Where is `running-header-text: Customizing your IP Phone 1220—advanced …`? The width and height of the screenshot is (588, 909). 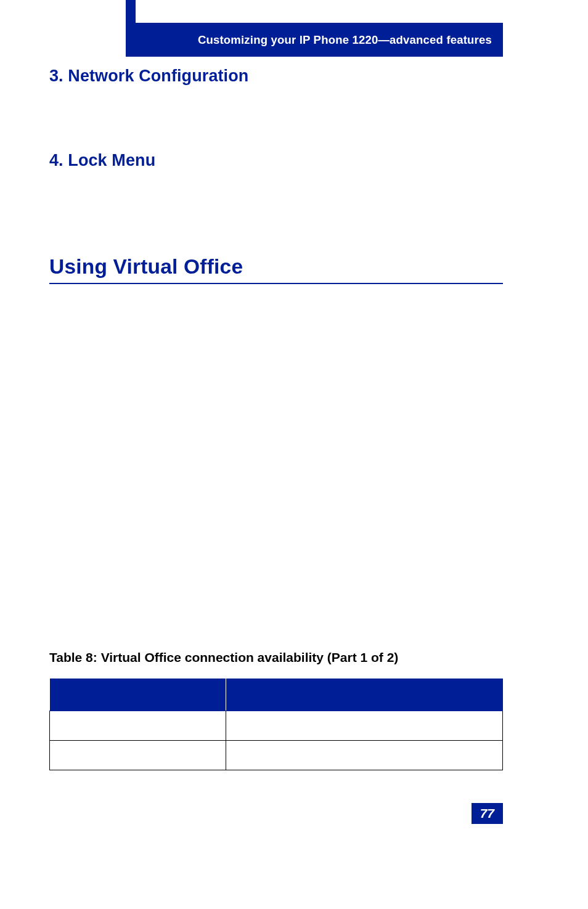
running-header-text: Customizing your IP Phone 1220—advanced … is located at coordinates (345, 40).